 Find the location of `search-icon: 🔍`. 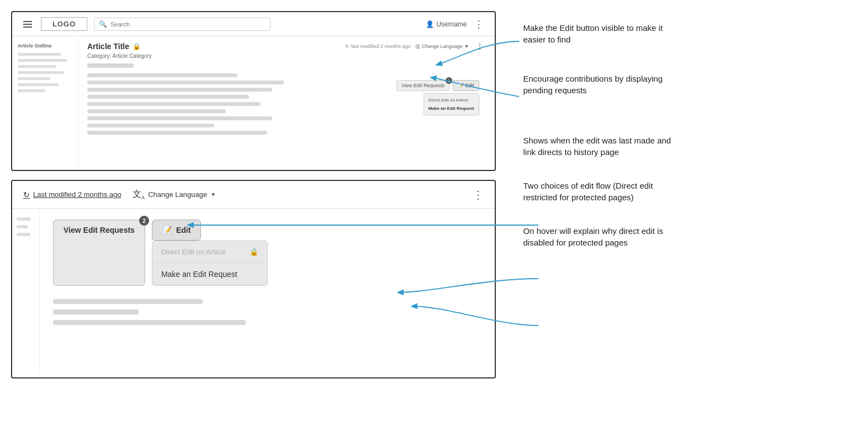

search-icon: 🔍 is located at coordinates (103, 24).